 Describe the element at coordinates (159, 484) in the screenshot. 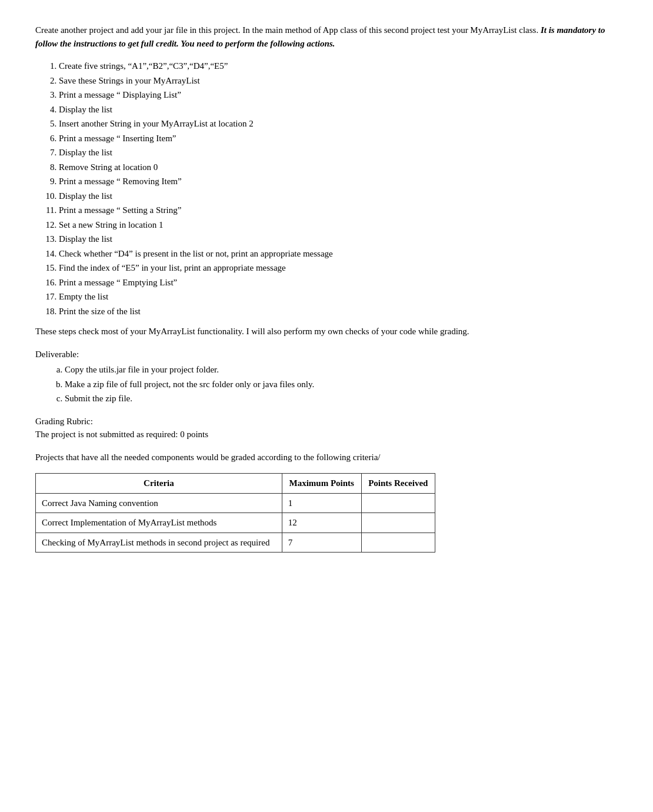

I see `table-header-cell: Criteria` at that location.